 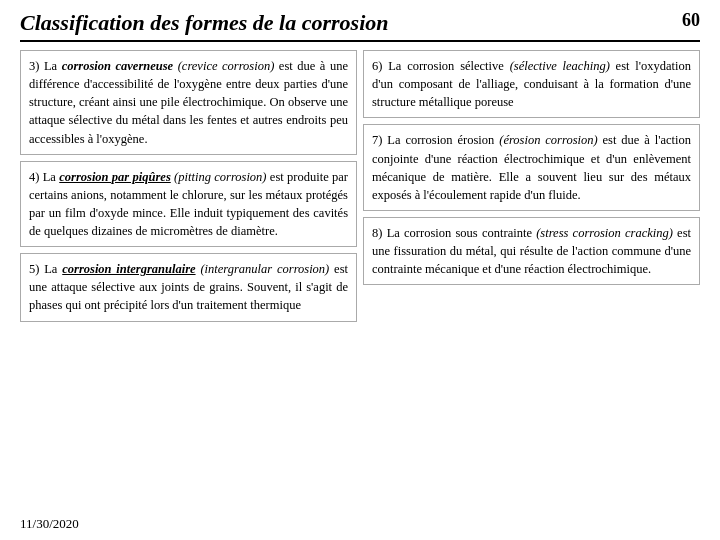 What do you see at coordinates (532, 168) in the screenshot?
I see `card-7: 7) La corrosion érosion (érosion corrosi…` at bounding box center [532, 168].